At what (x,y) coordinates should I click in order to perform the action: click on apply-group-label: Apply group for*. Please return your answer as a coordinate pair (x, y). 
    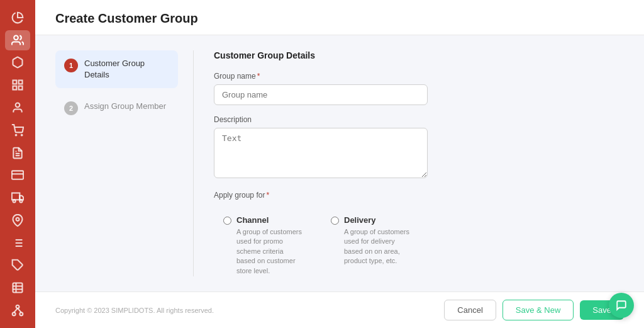
    Looking at the image, I should click on (419, 195).